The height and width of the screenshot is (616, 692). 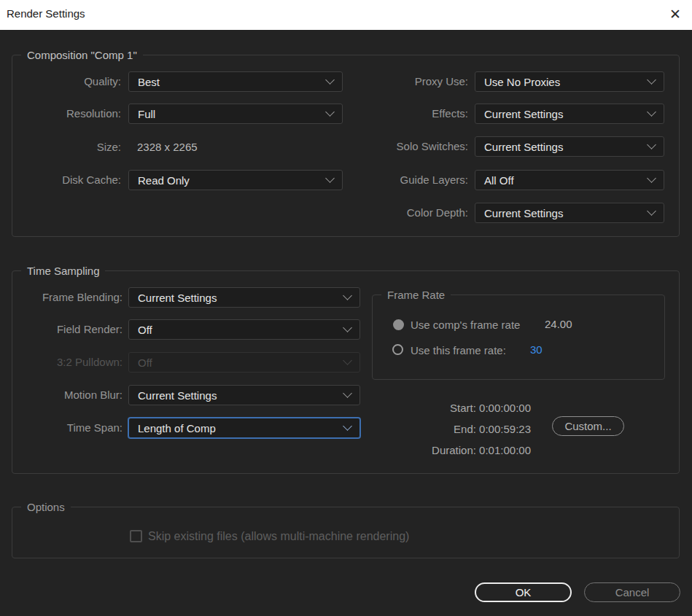 I want to click on field-render-dropdown: Off, so click(x=244, y=330).